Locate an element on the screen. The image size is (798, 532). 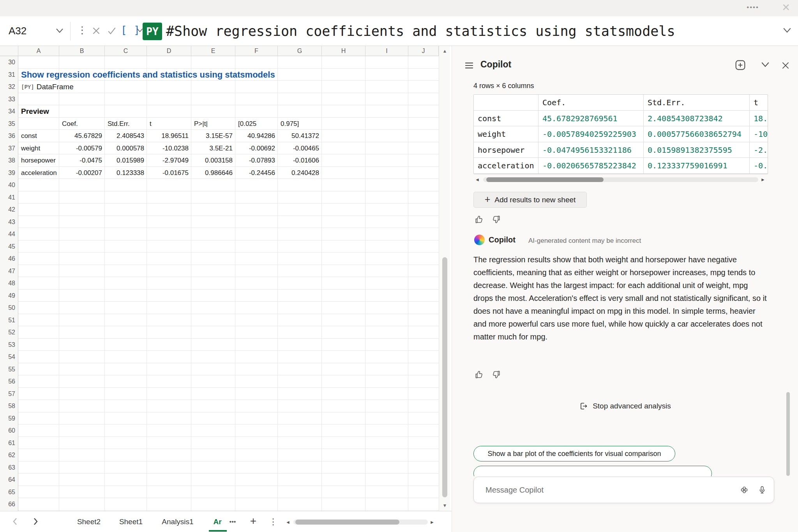
formula-bar-expand-icon is located at coordinates (787, 30).